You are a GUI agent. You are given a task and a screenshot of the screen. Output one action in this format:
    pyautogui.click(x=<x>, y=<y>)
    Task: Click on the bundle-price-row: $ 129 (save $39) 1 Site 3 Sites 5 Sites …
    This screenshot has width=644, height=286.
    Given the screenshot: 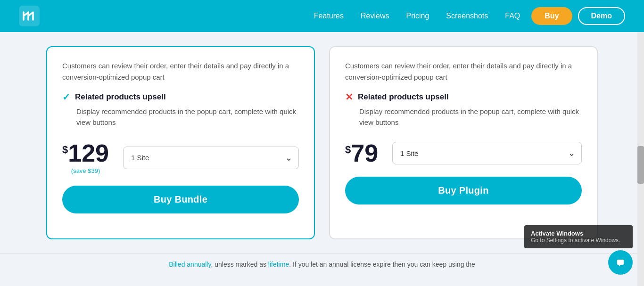 What is the action you would take?
    pyautogui.click(x=181, y=157)
    